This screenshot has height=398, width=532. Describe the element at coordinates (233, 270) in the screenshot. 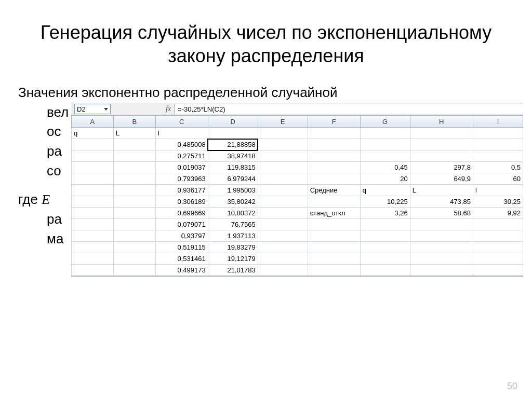

I see `cell-D13: 21,01783` at that location.